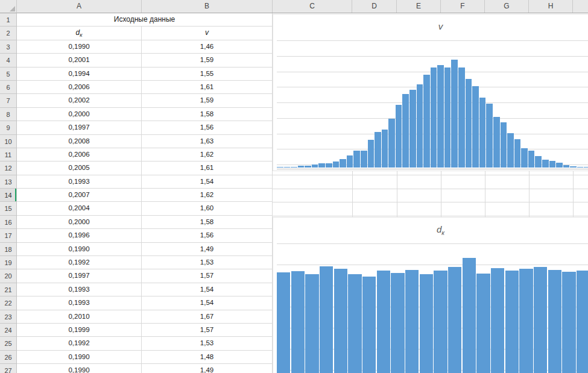 This screenshot has height=373, width=588. What do you see at coordinates (207, 222) in the screenshot?
I see `cell-B16: 1,58` at bounding box center [207, 222].